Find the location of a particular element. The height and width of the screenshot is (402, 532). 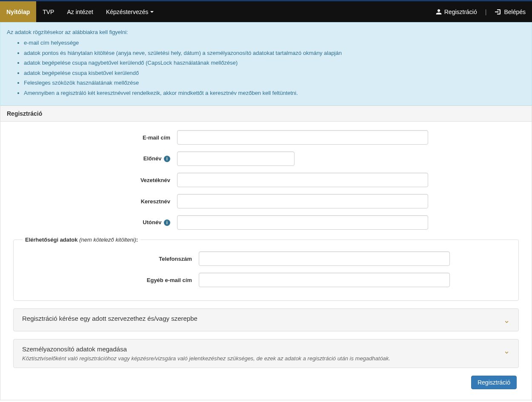

nav-home: Nyitólap is located at coordinates (18, 12).